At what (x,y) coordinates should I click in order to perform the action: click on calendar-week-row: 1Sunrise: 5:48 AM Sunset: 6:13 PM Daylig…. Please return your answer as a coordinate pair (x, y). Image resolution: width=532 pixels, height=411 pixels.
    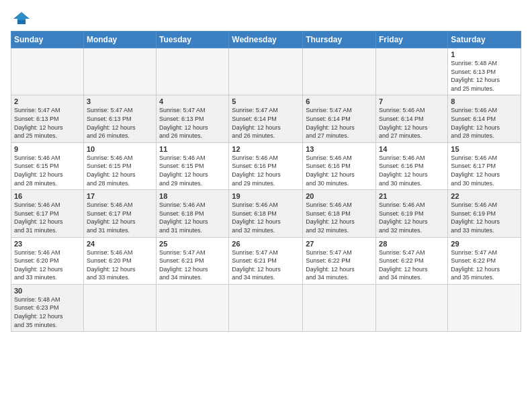
    Looking at the image, I should click on (266, 72).